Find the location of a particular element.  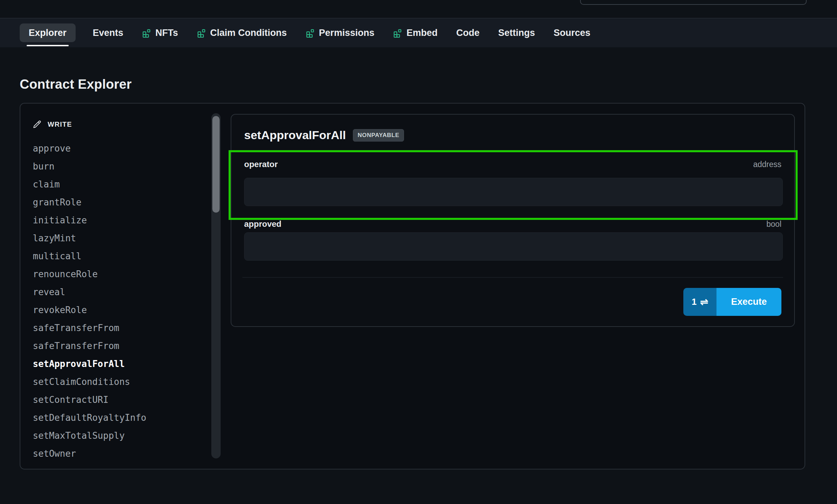

function-item: revokeRole is located at coordinates (119, 310).